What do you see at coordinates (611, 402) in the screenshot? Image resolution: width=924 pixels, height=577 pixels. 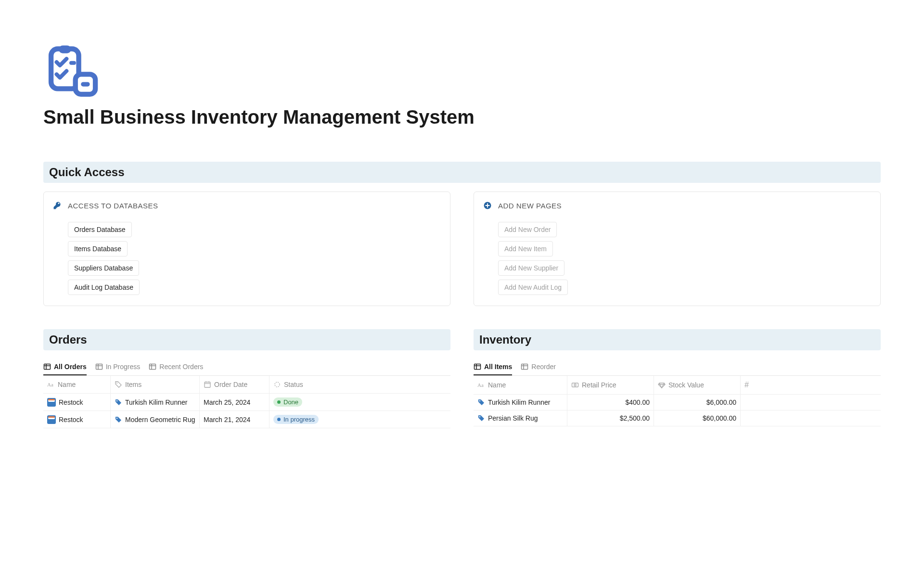 I see `cell-price: $400.00` at bounding box center [611, 402].